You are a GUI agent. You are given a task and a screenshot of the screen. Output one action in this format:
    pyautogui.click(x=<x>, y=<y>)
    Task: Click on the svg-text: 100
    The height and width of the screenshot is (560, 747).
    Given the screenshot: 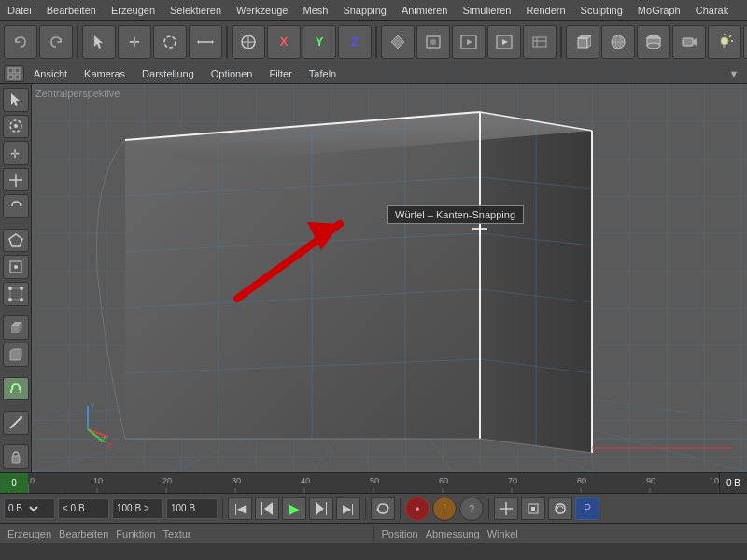 What is the action you would take?
    pyautogui.click(x=714, y=481)
    